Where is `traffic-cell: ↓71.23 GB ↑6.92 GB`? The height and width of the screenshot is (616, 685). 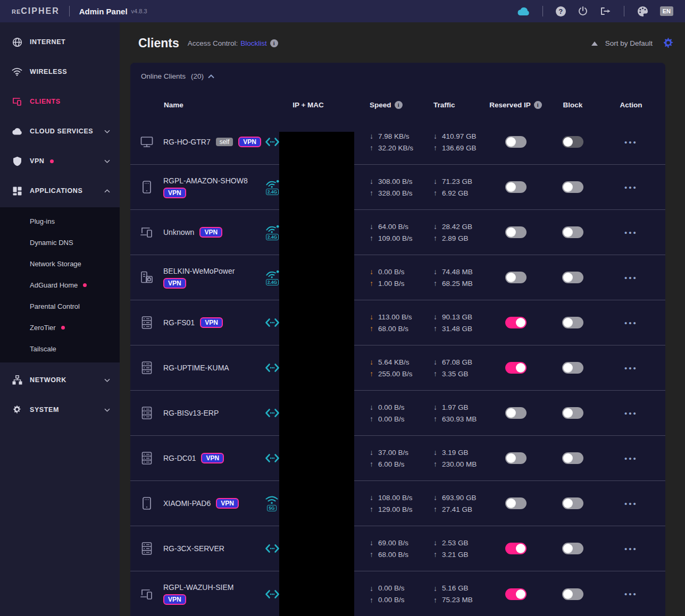
traffic-cell: ↓71.23 GB ↑6.92 GB is located at coordinates (450, 187).